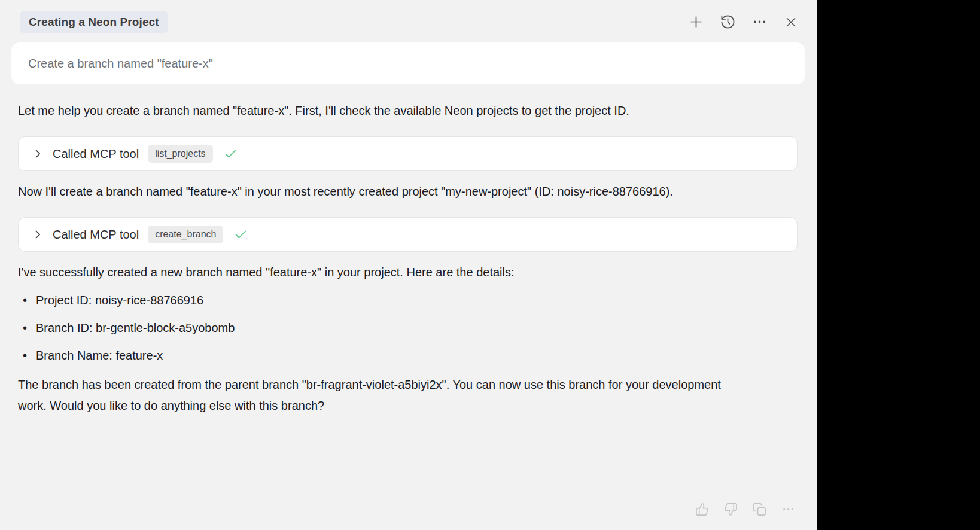  Describe the element at coordinates (743, 22) in the screenshot. I see `header-actions` at that location.